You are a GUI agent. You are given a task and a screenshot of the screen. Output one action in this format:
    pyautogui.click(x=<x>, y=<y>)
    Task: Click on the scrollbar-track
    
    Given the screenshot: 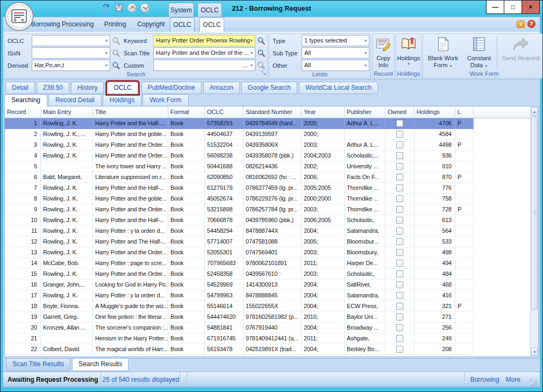 What is the action you would take?
    pyautogui.click(x=534, y=231)
    